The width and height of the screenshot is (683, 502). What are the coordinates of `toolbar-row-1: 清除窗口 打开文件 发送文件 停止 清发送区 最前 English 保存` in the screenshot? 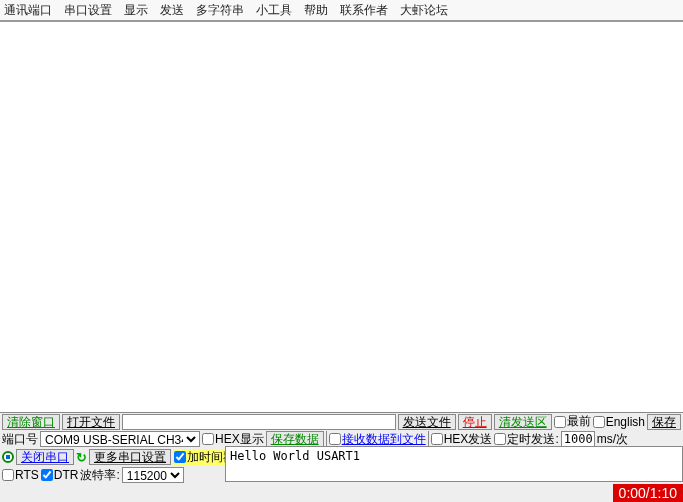 It's located at (342, 421).